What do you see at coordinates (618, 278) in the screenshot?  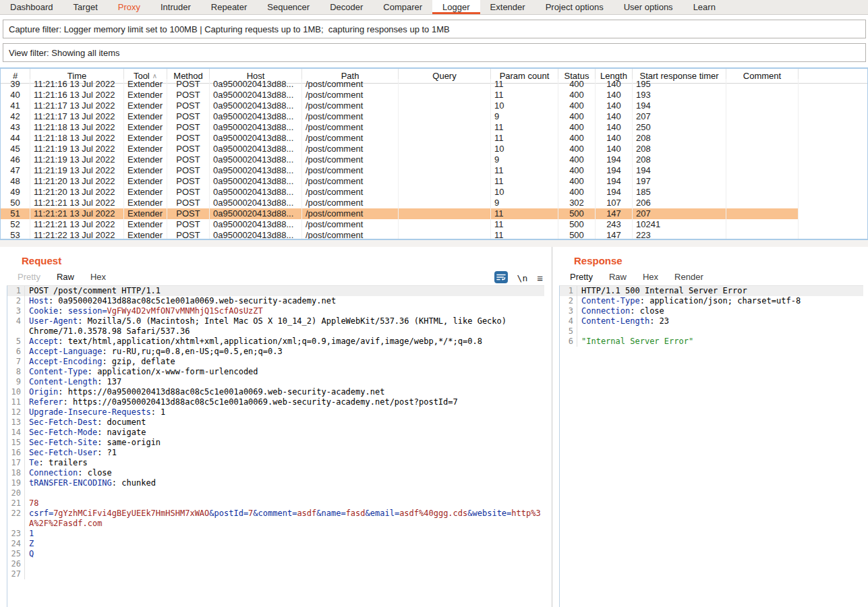 I see `response-tab-raw: Raw` at bounding box center [618, 278].